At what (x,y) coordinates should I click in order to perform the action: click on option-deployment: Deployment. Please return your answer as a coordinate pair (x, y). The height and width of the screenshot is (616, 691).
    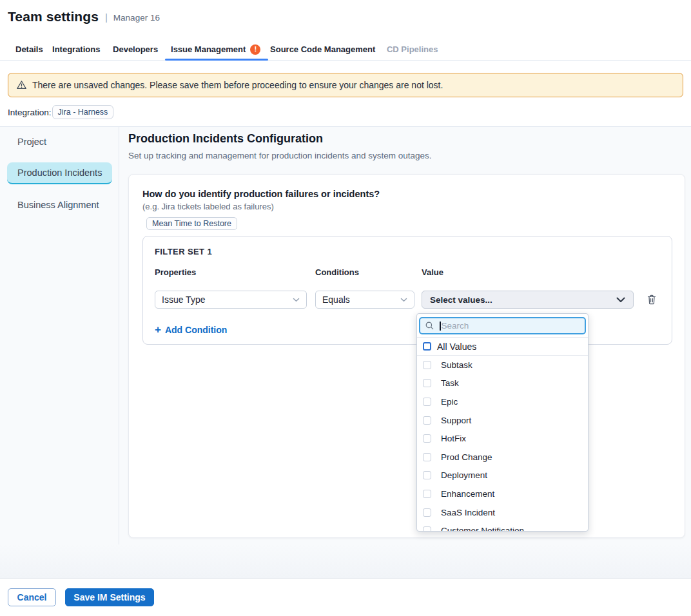
    Looking at the image, I should click on (503, 476).